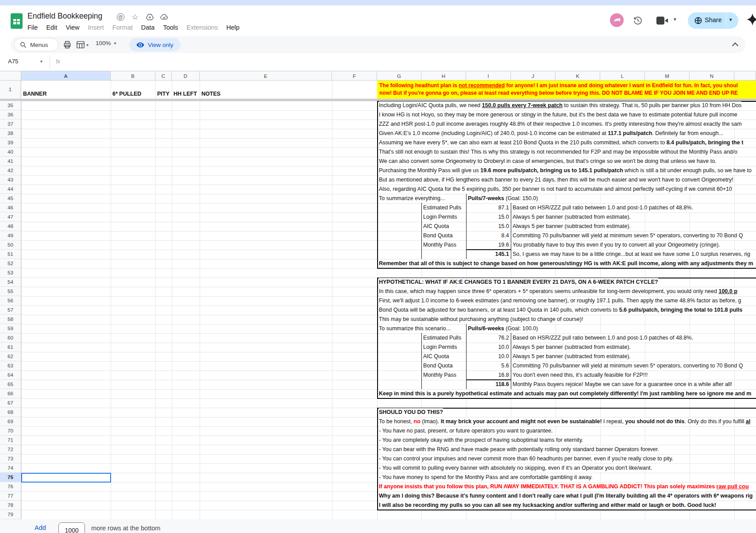 The height and width of the screenshot is (533, 756). I want to click on version-history-icon, so click(638, 20).